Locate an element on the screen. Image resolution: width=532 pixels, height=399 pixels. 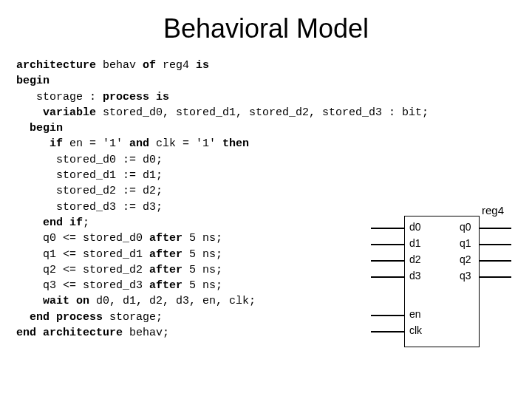
wire-d2 is located at coordinates (387, 261).